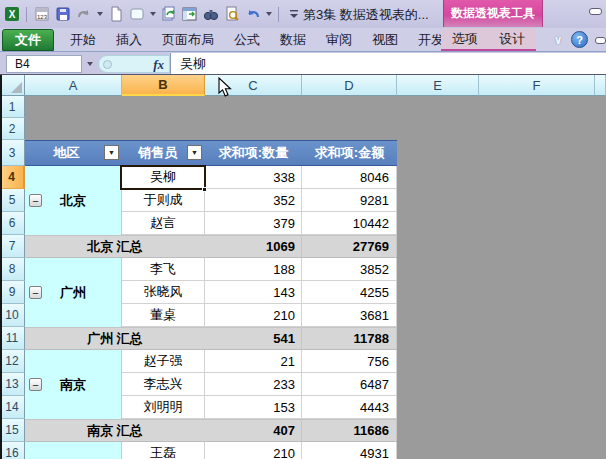  Describe the element at coordinates (254, 153) in the screenshot. I see `pivot-header-qty: 求和项:数量` at that location.